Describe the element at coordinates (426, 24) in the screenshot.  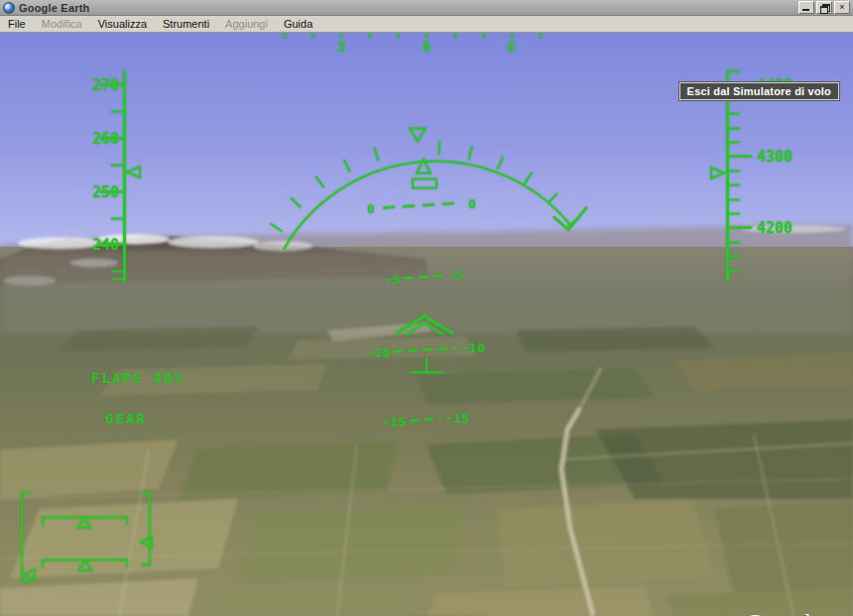
I see `menu-bar: File Modifica Visualizza Strumenti Aggiu…` at that location.